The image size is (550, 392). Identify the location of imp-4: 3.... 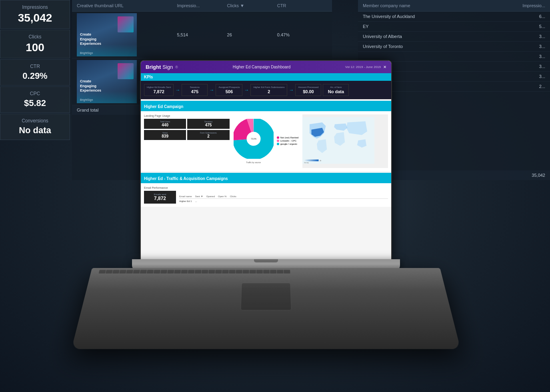
(542, 46).